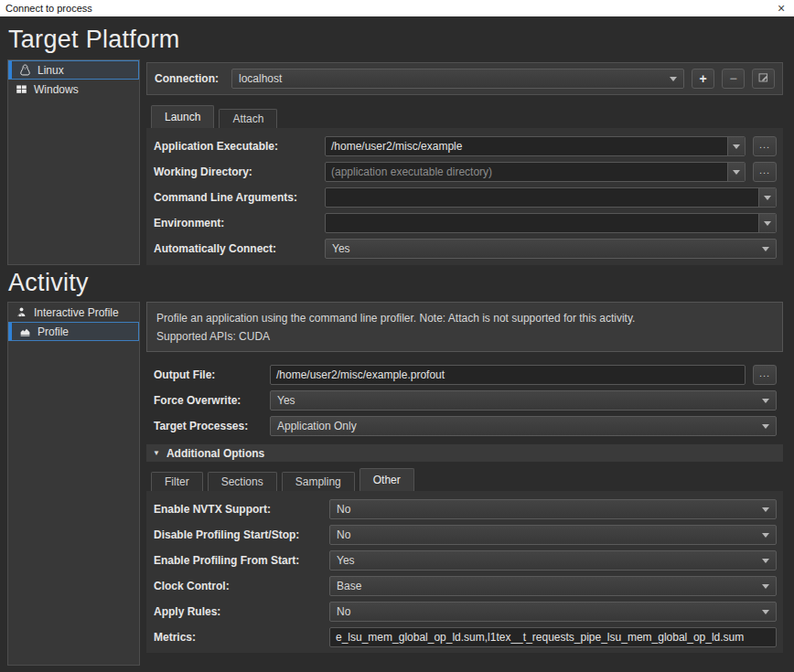 This screenshot has height=672, width=794. What do you see at coordinates (242, 481) in the screenshot?
I see `tab-sections: Sections` at bounding box center [242, 481].